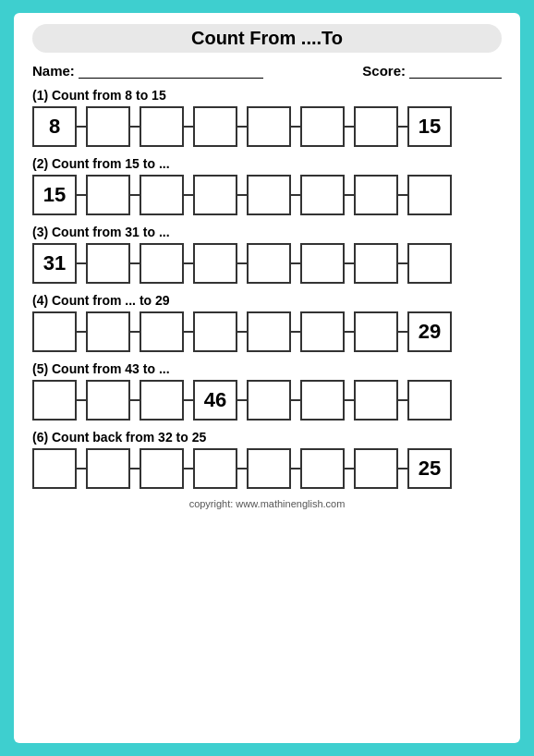 The width and height of the screenshot is (534, 756). Describe the element at coordinates (430, 127) in the screenshot. I see `chain-box-q1-b8: 15` at that location.